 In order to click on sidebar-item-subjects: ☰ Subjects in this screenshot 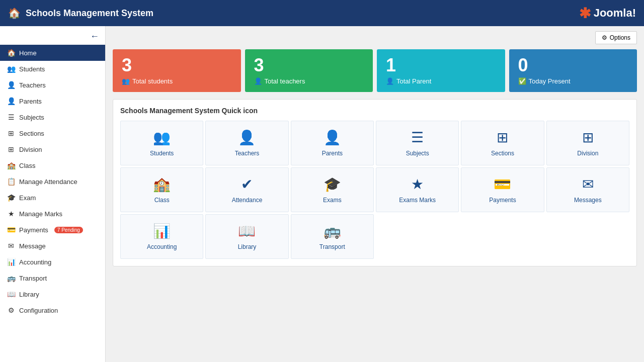, I will do `click(52, 117)`.